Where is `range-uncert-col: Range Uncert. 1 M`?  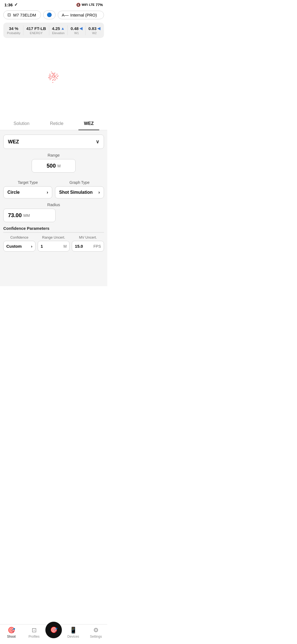
range-uncert-col: Range Uncert. 1 M is located at coordinates (54, 243).